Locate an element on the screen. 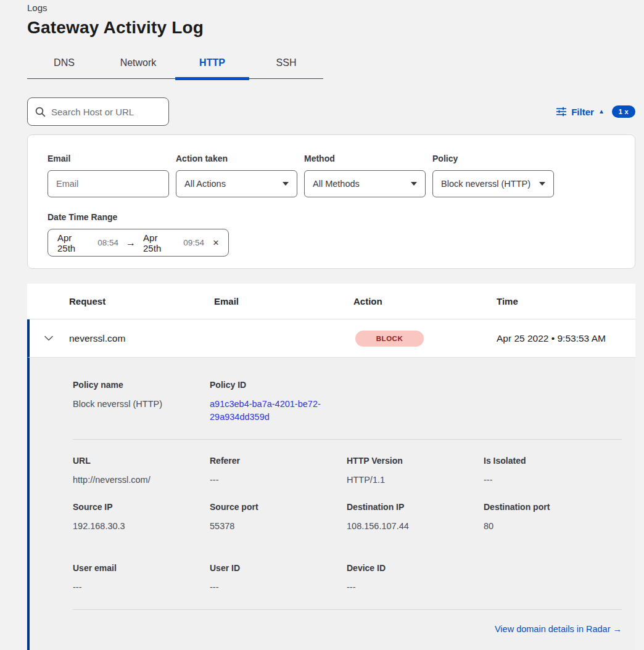  column-header-time: Time is located at coordinates (566, 301).